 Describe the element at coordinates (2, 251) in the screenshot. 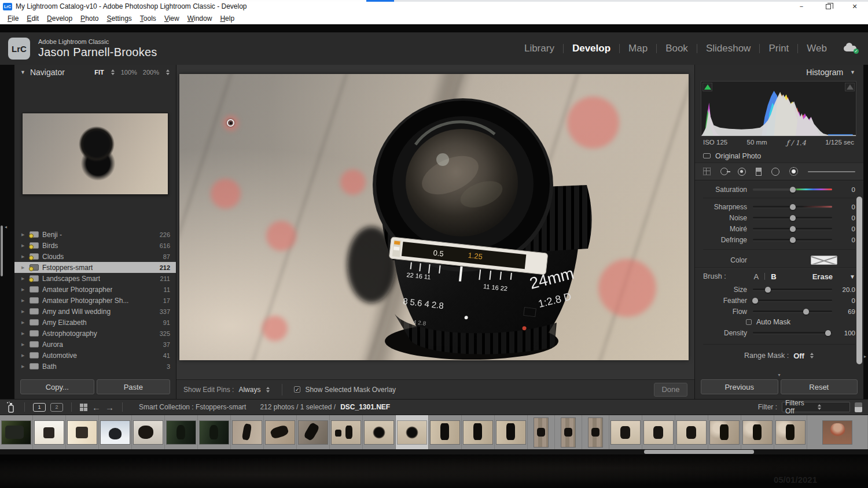

I see `left-scrollbar-thumb` at that location.